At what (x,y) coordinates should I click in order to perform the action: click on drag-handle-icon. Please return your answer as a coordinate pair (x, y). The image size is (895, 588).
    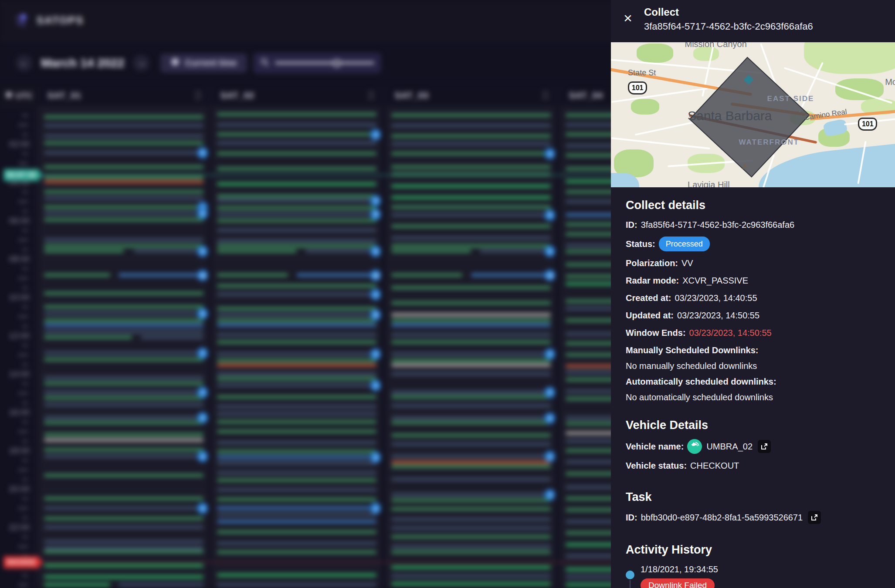
    Looking at the image, I should click on (546, 95).